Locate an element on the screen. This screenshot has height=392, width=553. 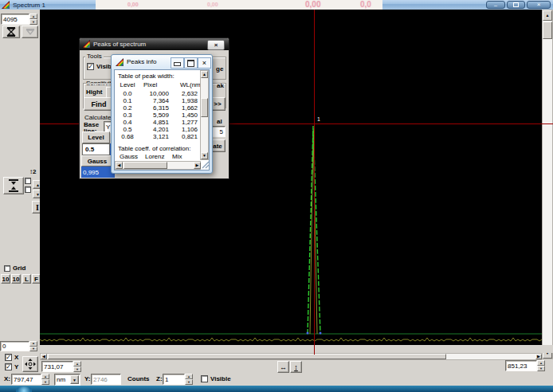
correlation-table-title: Table coeff. of correlation: is located at coordinates (155, 148).